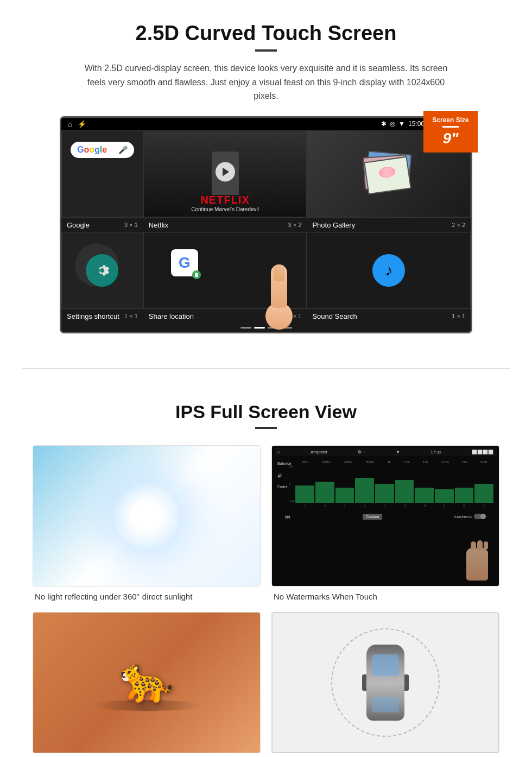  What do you see at coordinates (483, 506) in the screenshot?
I see `scale-b10: 0` at bounding box center [483, 506].